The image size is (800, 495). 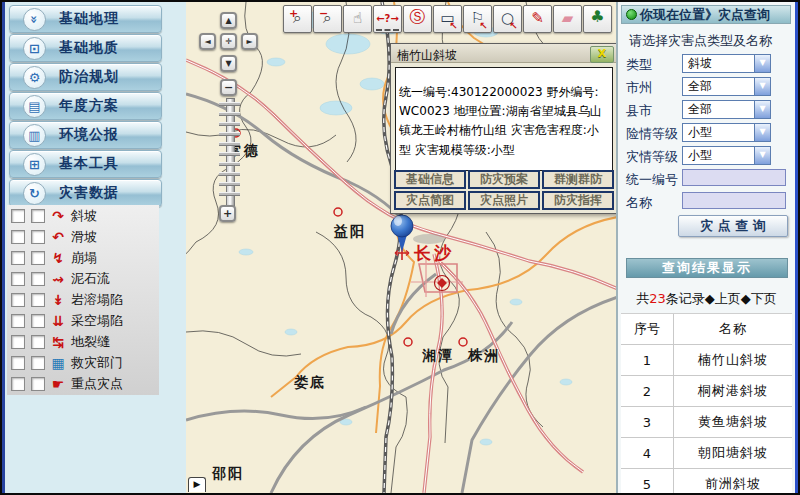 What do you see at coordinates (228, 64) in the screenshot?
I see `pan-down-button: ▼` at bounding box center [228, 64].